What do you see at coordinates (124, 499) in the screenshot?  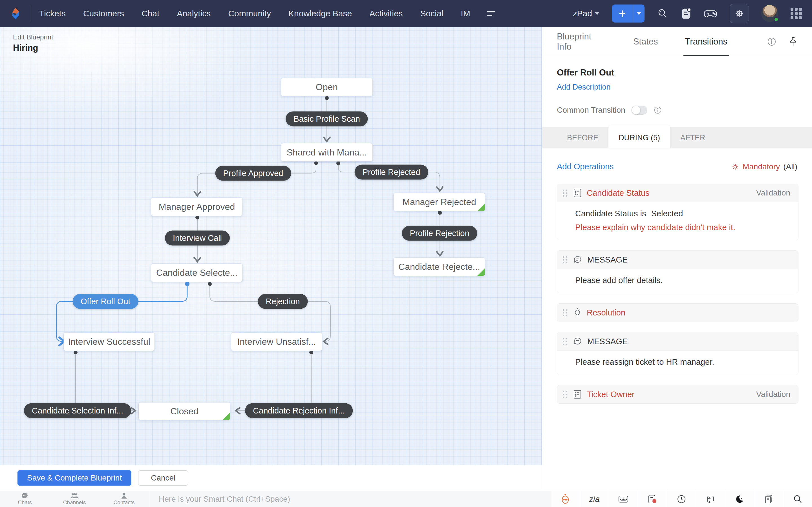 I see `dock-item-contacts: Contacts` at bounding box center [124, 499].